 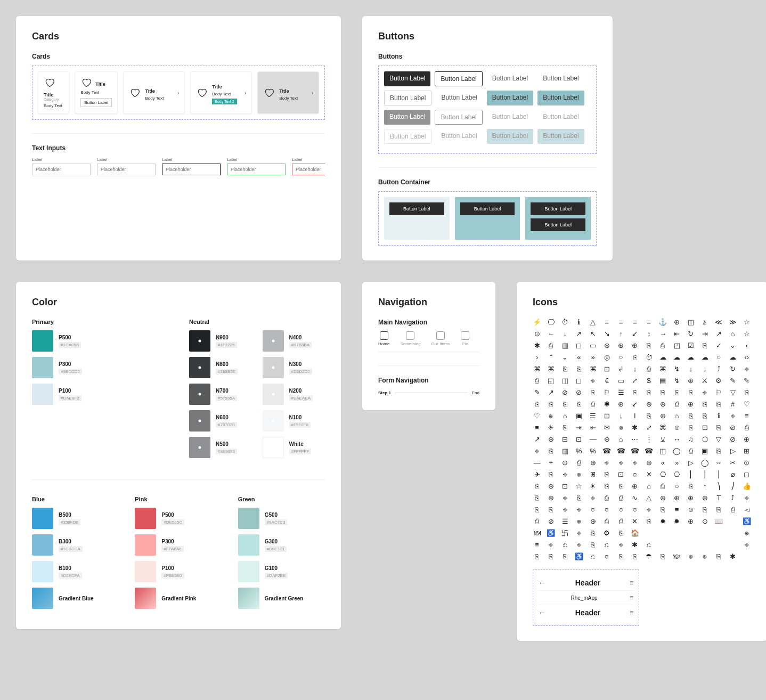 I want to click on icon-glyph: I, so click(x=635, y=416).